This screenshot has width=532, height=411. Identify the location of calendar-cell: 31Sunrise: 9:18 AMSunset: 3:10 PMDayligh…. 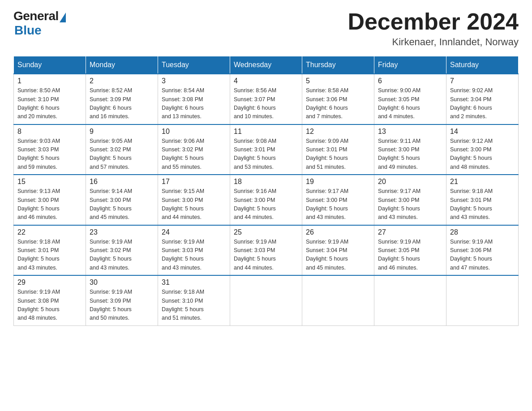
(194, 300).